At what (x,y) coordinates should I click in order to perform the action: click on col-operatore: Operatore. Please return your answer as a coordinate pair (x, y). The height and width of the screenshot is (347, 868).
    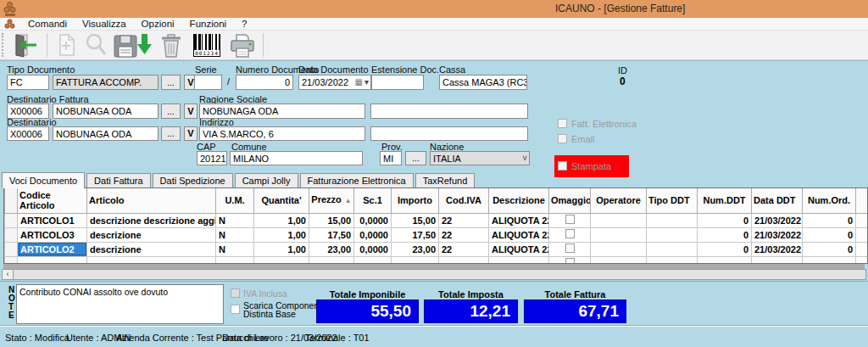
    Looking at the image, I should click on (619, 200).